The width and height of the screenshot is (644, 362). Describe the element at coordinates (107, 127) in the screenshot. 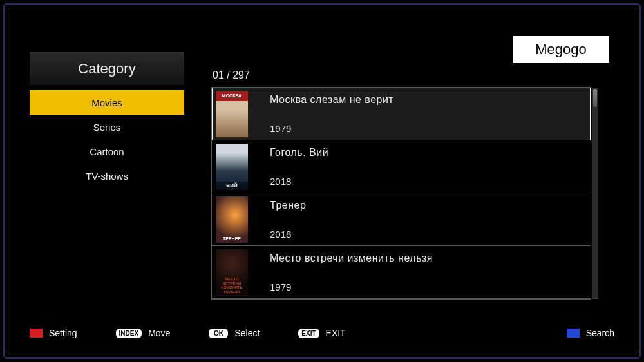

I see `sidebar-item-series: Series` at that location.